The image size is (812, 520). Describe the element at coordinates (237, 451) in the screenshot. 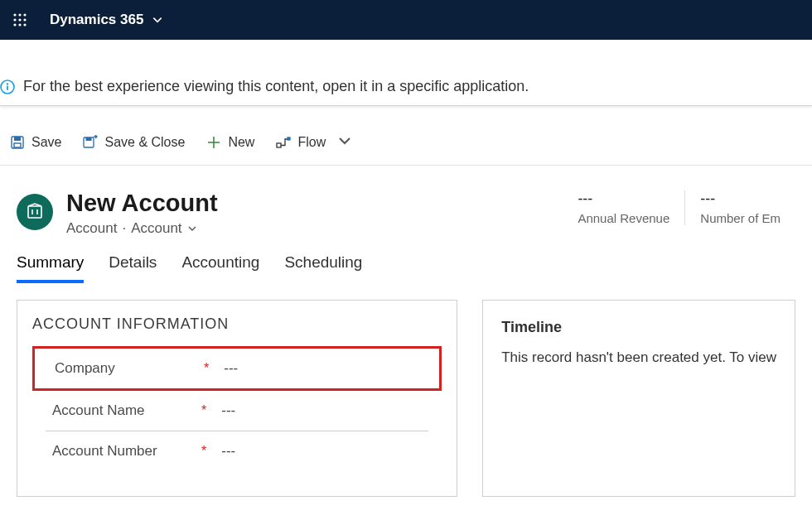

I see `field-account-number: Account Number * ---` at that location.